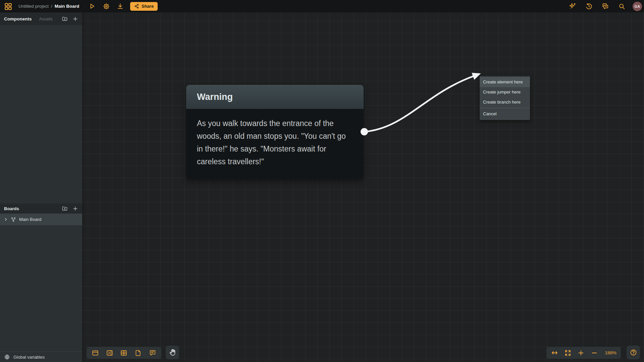 The width and height of the screenshot is (644, 362). What do you see at coordinates (572, 6) in the screenshot?
I see `ai-sparkle-icon` at bounding box center [572, 6].